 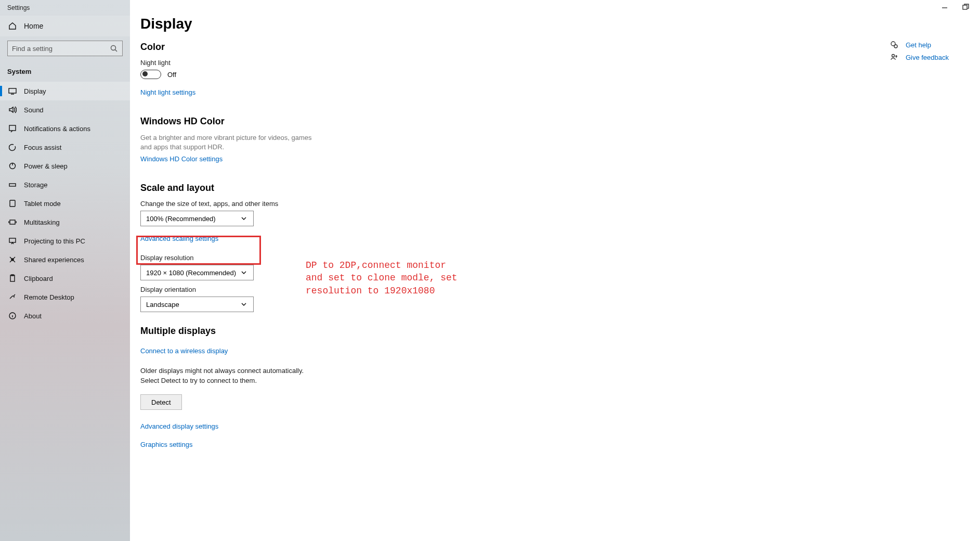 What do you see at coordinates (65, 48) in the screenshot?
I see `search-input: Find a setting` at bounding box center [65, 48].